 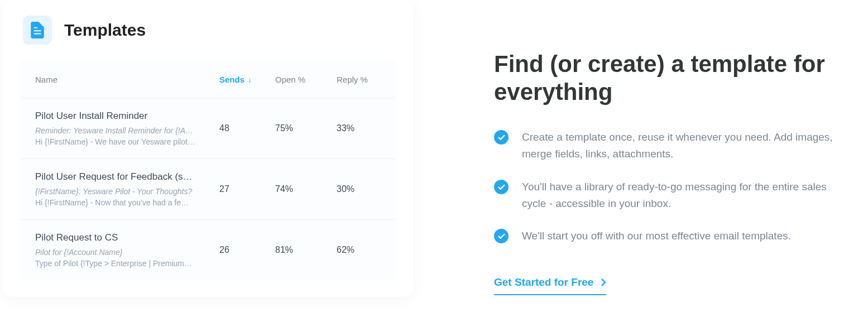 What do you see at coordinates (122, 252) in the screenshot?
I see `template-subject: Pilot for {!Account.Name}` at bounding box center [122, 252].